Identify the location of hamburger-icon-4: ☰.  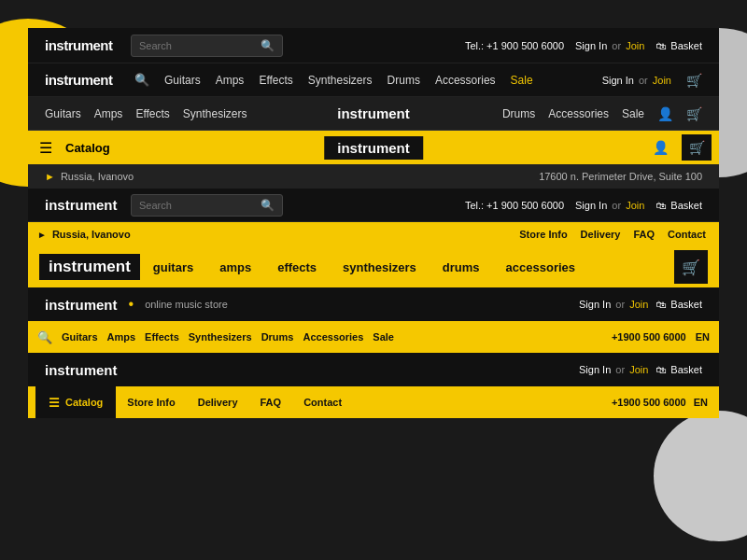
(46, 147).